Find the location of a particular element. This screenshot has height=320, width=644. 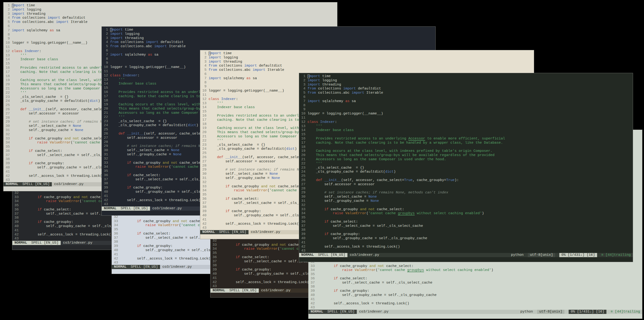

line-number: 41 is located at coordinates (106, 196).